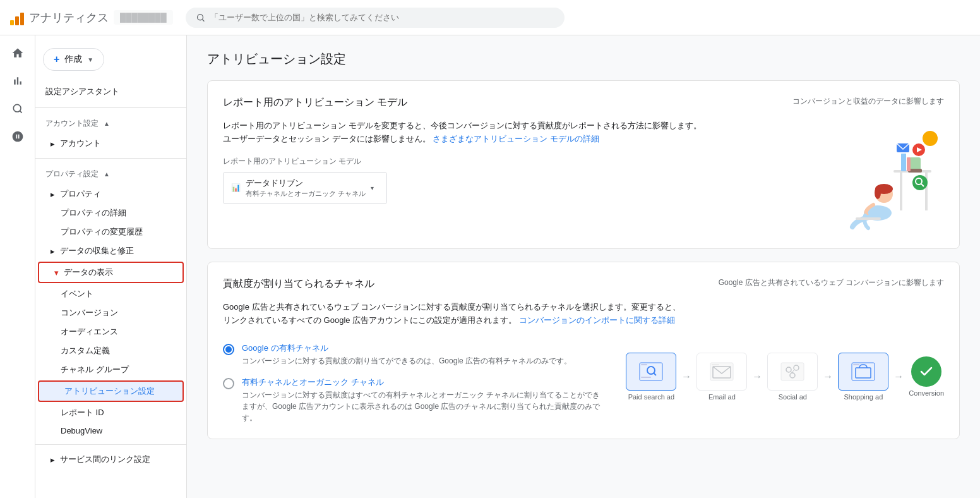 The image size is (980, 498). What do you see at coordinates (315, 102) in the screenshot?
I see `section1-title: レポート用のアトリビューション モデル` at bounding box center [315, 102].